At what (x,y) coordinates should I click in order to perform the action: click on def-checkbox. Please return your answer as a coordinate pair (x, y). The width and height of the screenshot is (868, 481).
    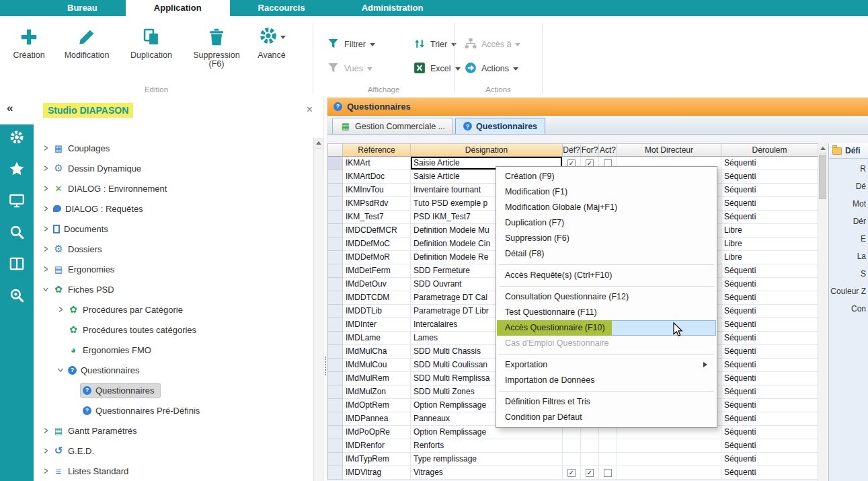
    Looking at the image, I should click on (571, 473).